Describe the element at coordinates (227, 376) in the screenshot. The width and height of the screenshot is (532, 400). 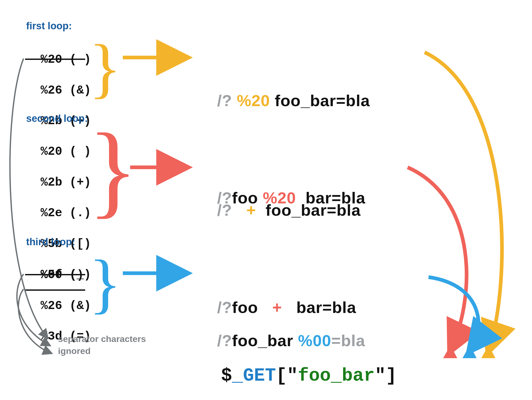
I see `result-dollar: $` at that location.